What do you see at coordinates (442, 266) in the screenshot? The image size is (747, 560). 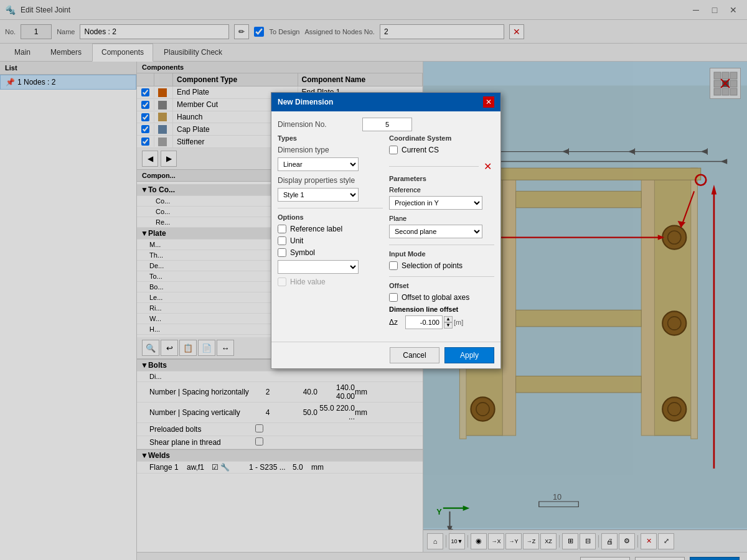 I see `selection-row: Selection of points` at bounding box center [442, 266].